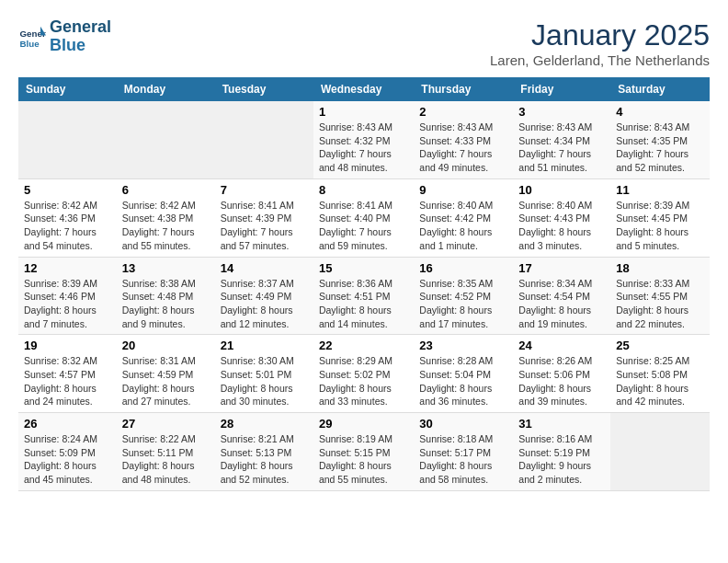 Image resolution: width=728 pixels, height=563 pixels. I want to click on week-row-0: 1Sunrise: 8:43 AM Sunset: 4:32 PM Daylig…, so click(364, 140).